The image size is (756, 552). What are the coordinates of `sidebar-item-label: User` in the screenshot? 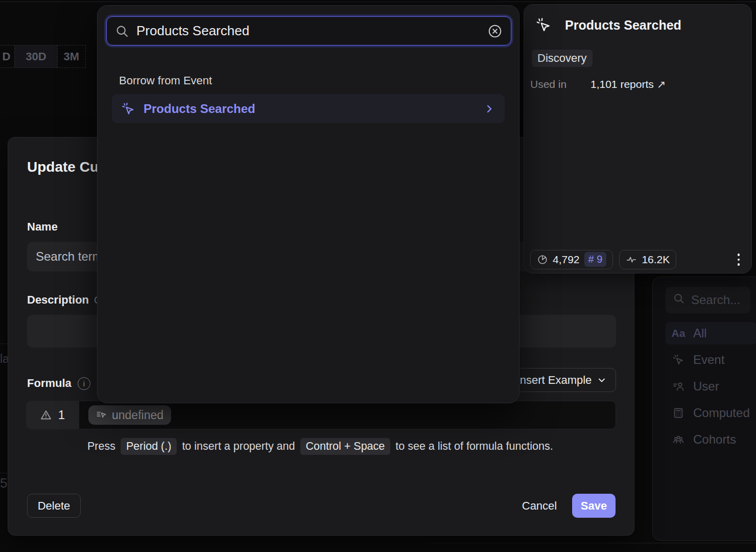 It's located at (706, 386).